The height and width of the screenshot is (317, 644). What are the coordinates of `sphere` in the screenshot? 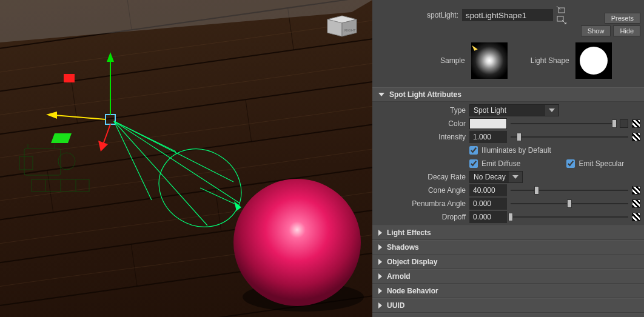 It's located at (297, 242).